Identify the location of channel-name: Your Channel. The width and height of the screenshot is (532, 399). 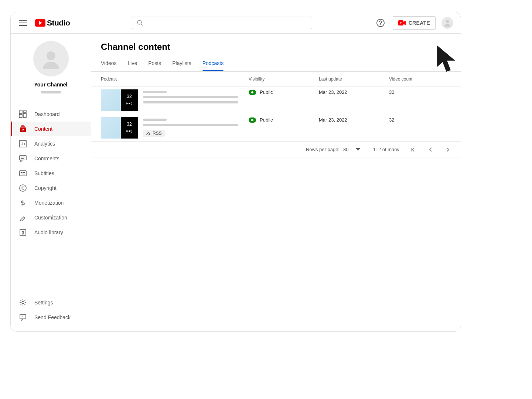
(51, 85).